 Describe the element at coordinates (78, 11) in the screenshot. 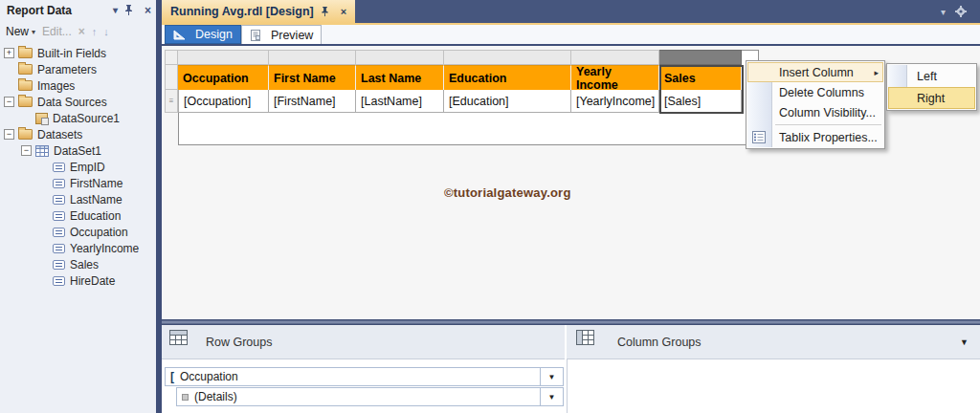

I see `report-data-panel-titlebar: Report Data ▾ ×` at that location.